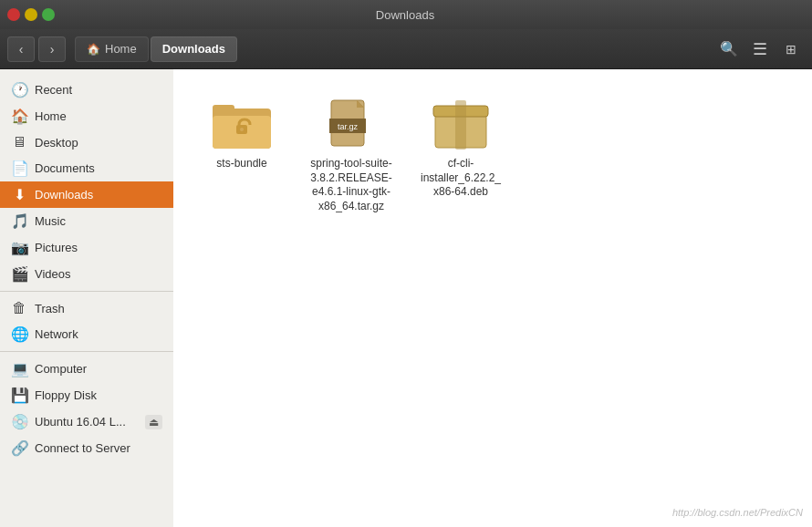 The image size is (812, 527). Describe the element at coordinates (461, 179) in the screenshot. I see `file-name-cf-cli-installer: cf-cli-installer_6.22.2_x86-64.deb` at that location.